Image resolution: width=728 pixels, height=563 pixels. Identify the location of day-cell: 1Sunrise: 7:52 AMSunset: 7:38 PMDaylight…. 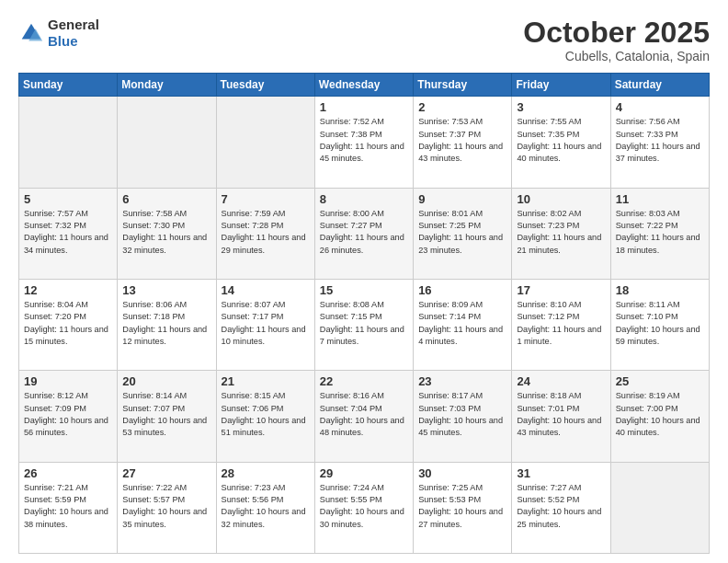
(364, 142).